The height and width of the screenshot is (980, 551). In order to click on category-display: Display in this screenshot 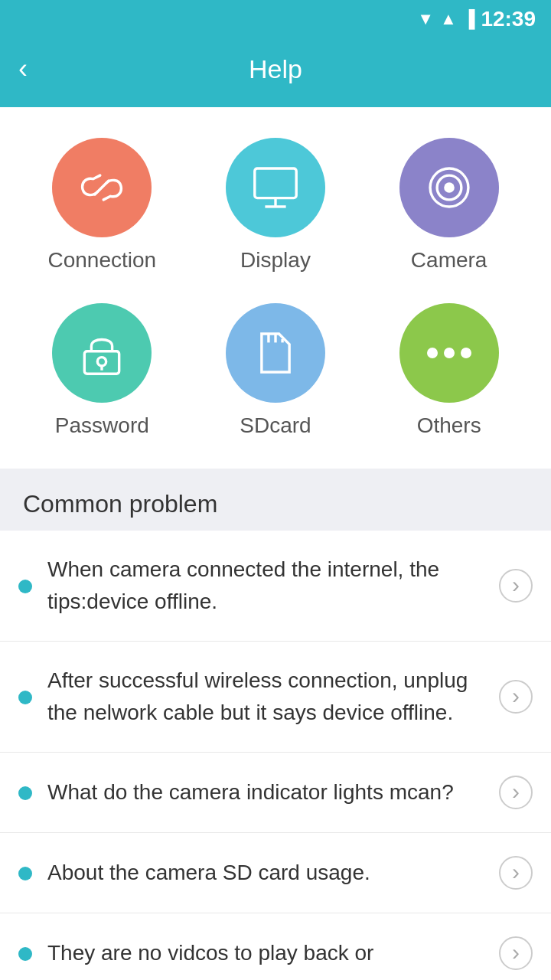, I will do `click(276, 205)`.